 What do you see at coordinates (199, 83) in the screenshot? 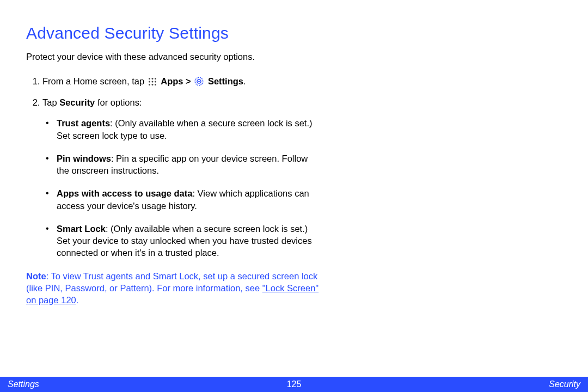
I see `settings-gear-icon` at bounding box center [199, 83].